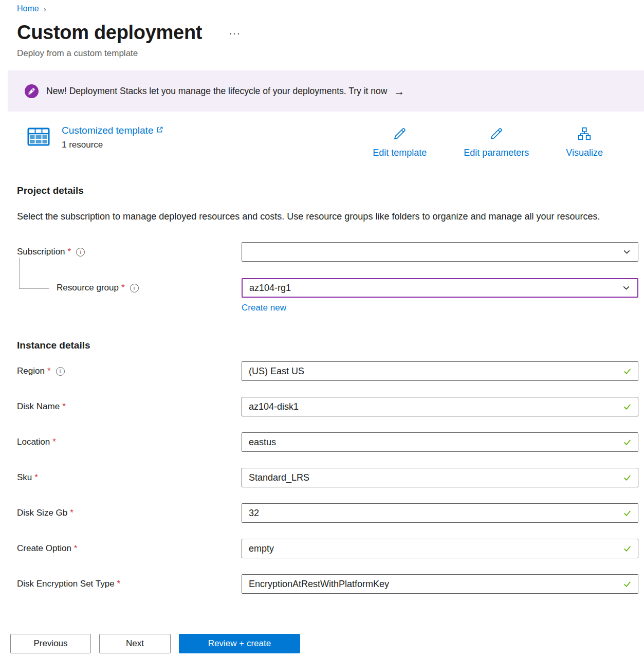 Image resolution: width=644 pixels, height=658 pixels. What do you see at coordinates (440, 442) in the screenshot?
I see `location-input: eastus` at bounding box center [440, 442].